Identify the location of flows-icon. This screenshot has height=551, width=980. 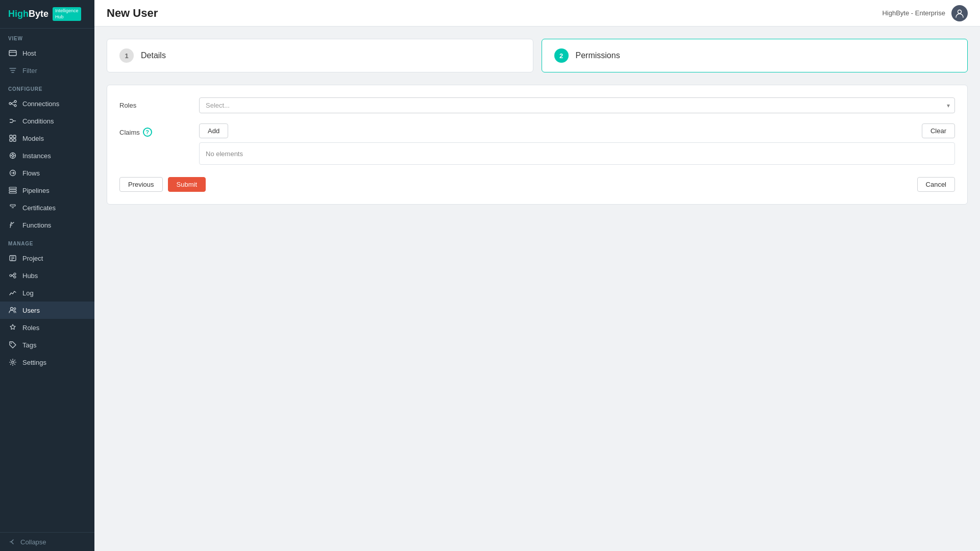
(13, 173).